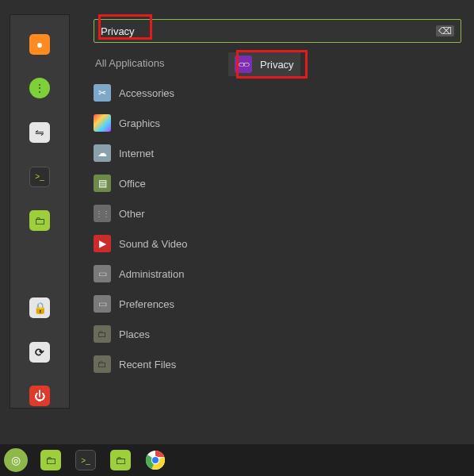 The width and height of the screenshot is (474, 476). Describe the element at coordinates (40, 88) in the screenshot. I see `apps-icon: ⋮⋮⋮` at that location.